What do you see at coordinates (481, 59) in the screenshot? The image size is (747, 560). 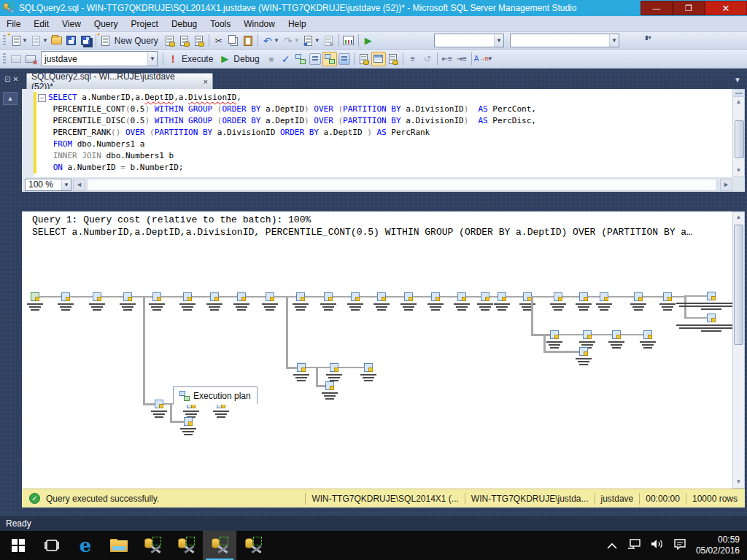 I see `specify-values-icon: A→B` at bounding box center [481, 59].